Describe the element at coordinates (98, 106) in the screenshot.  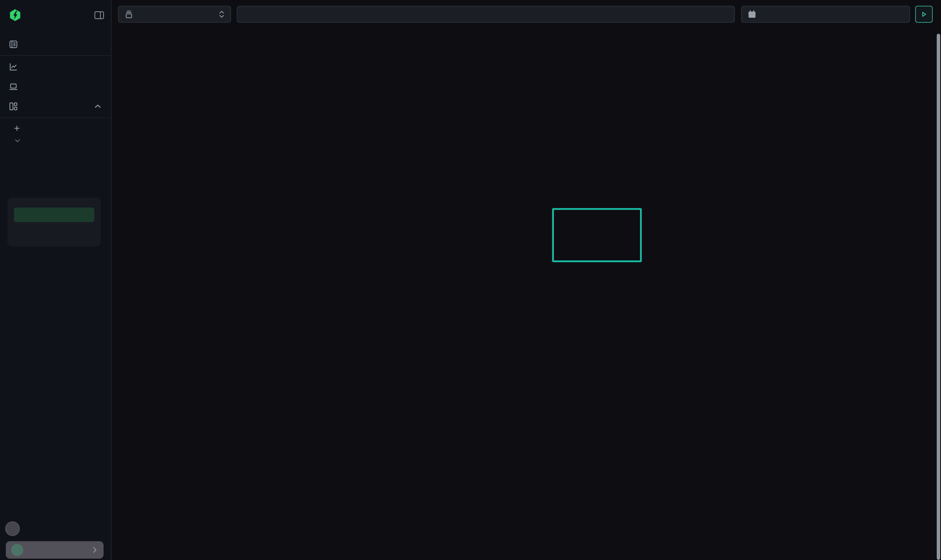
I see `chevron-up-icon` at that location.